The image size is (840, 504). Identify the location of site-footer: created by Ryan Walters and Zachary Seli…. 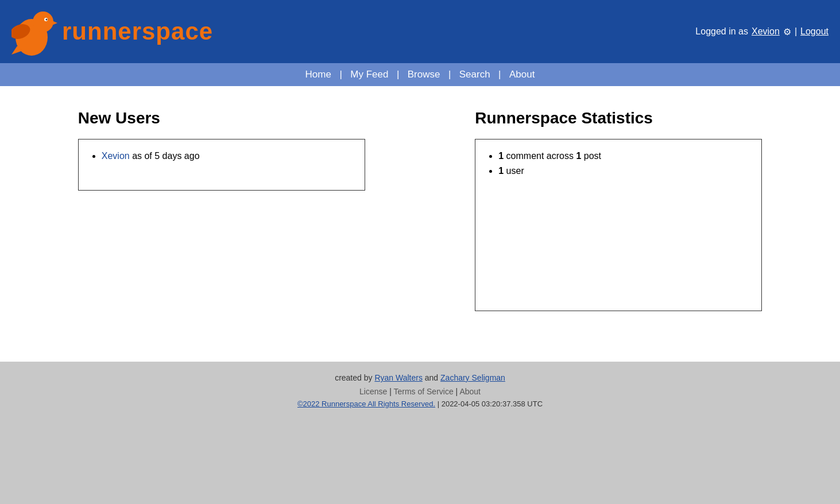
(420, 394).